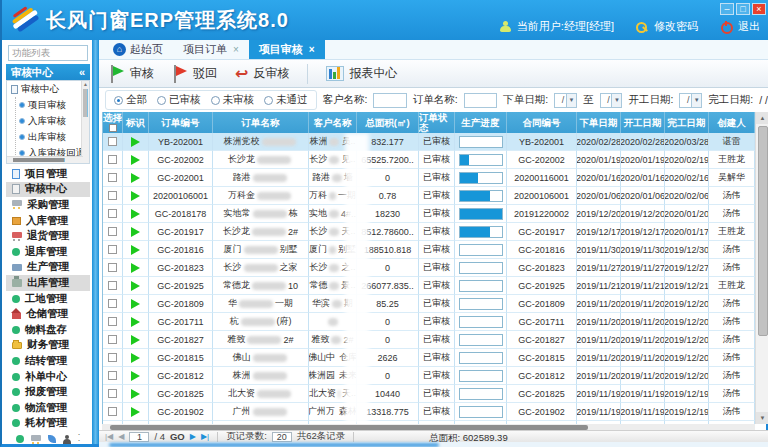 The image size is (768, 447). What do you see at coordinates (429, 232) in the screenshot?
I see `table-row: GC-201917长沙龙2#长沙天..8512.78600..已审核GC-201…` at bounding box center [429, 232].